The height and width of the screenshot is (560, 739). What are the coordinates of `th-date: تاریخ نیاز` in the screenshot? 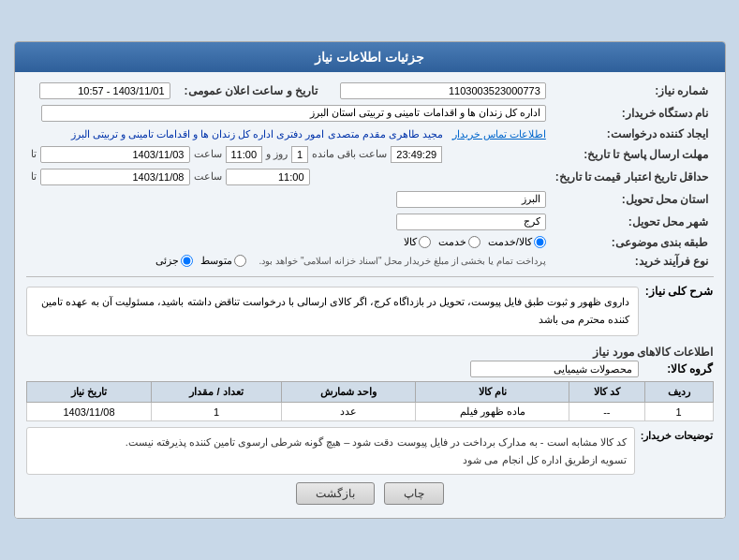 It's located at (89, 392).